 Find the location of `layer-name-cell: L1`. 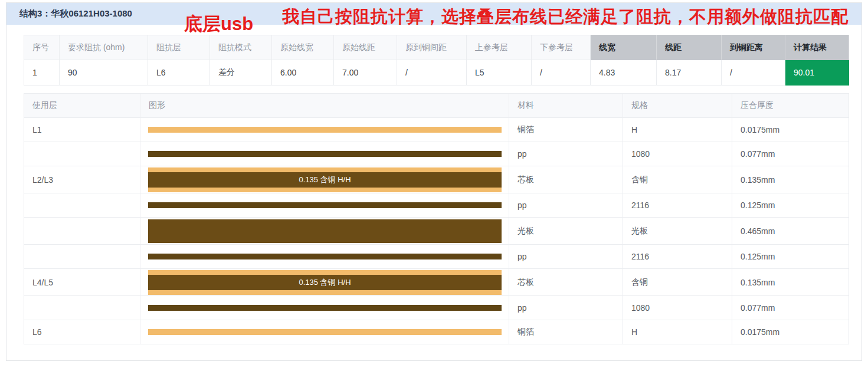

layer-name-cell: L1 is located at coordinates (83, 130).